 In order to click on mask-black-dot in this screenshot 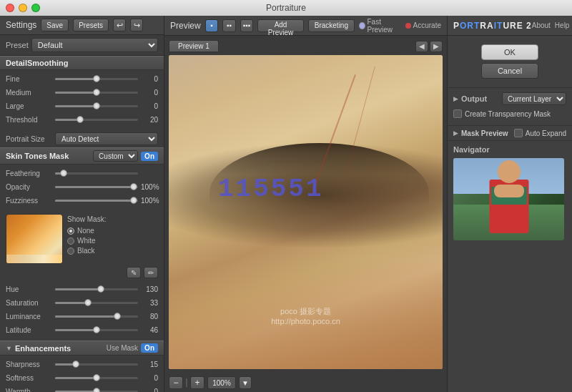, I will do `click(71, 251)`.